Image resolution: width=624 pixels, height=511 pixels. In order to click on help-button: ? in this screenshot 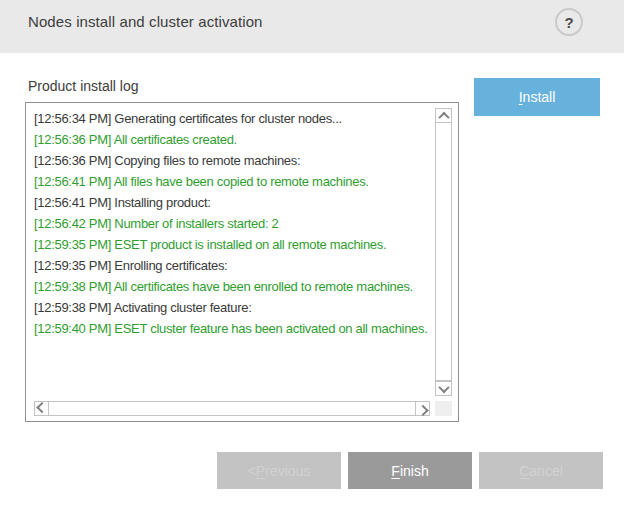, I will do `click(569, 22)`.